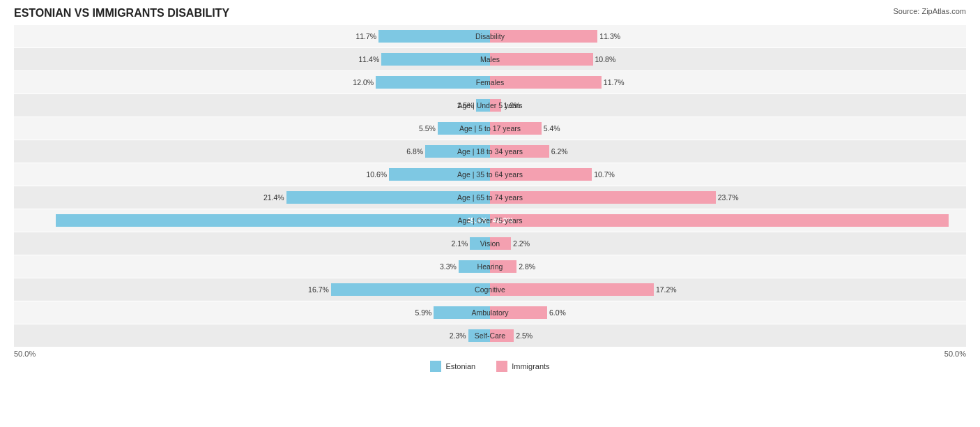 Image resolution: width=980 pixels, height=427 pixels. What do you see at coordinates (490, 313) in the screenshot?
I see `bar-row: 5.9%6.0%Ambulatory` at bounding box center [490, 313].